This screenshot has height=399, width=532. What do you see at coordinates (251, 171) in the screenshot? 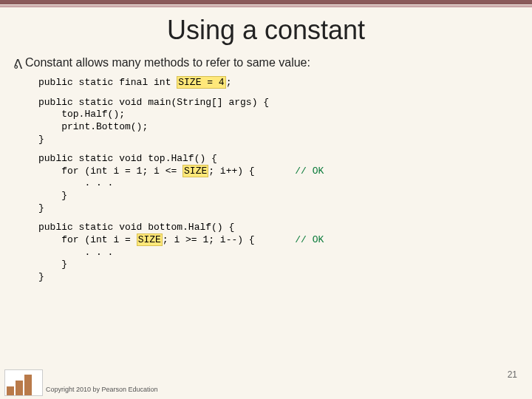
I see `code-text: ; i++) {` at bounding box center [251, 171].